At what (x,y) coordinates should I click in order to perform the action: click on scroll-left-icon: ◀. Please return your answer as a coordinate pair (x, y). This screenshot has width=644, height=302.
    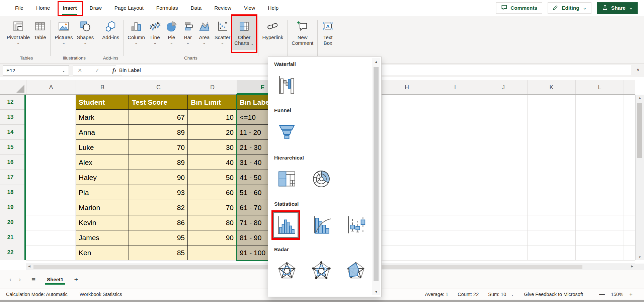
    Looking at the image, I should click on (29, 266).